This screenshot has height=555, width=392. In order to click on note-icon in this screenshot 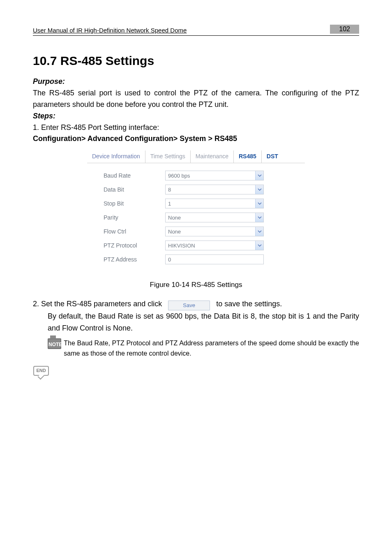, I will do `click(54, 344)`.